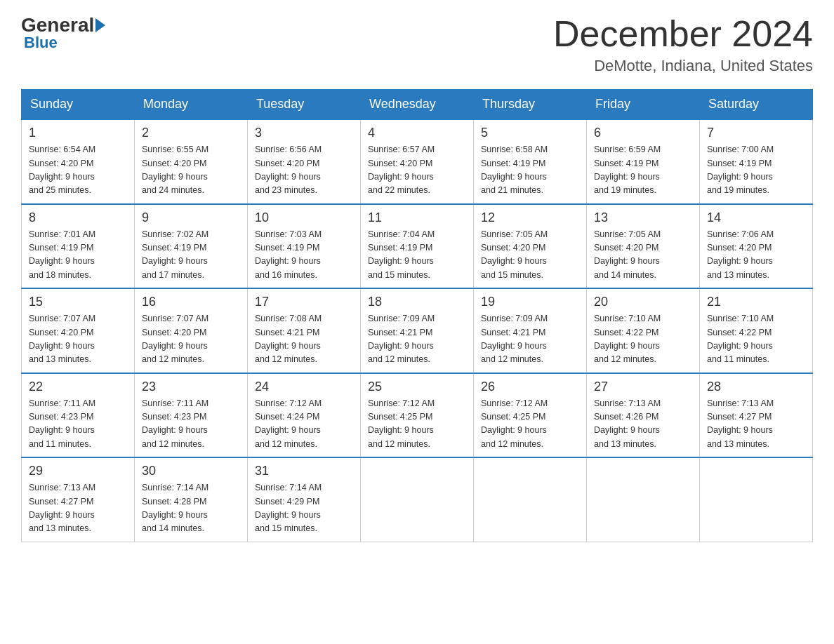 This screenshot has height=644, width=834. I want to click on calendar-day-cell: 6Sunrise: 6:59 AMSunset: 4:19 PMDaylight…, so click(643, 161).